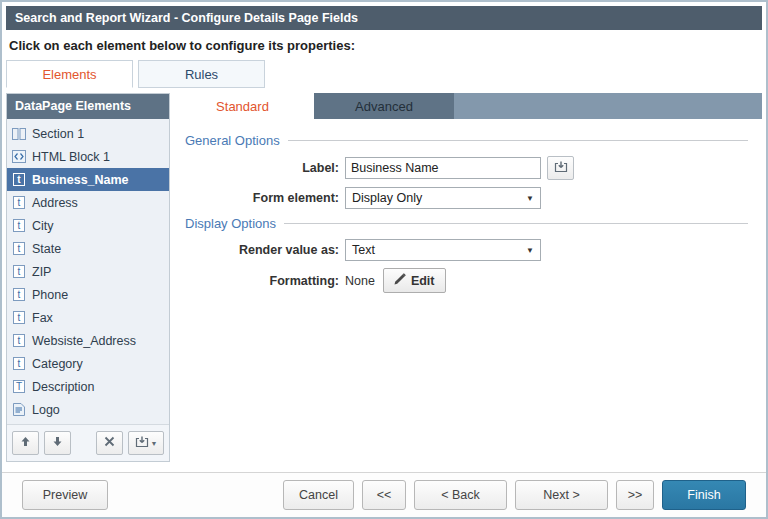  Describe the element at coordinates (443, 250) in the screenshot. I see `render-value-select: Text ▼` at that location.